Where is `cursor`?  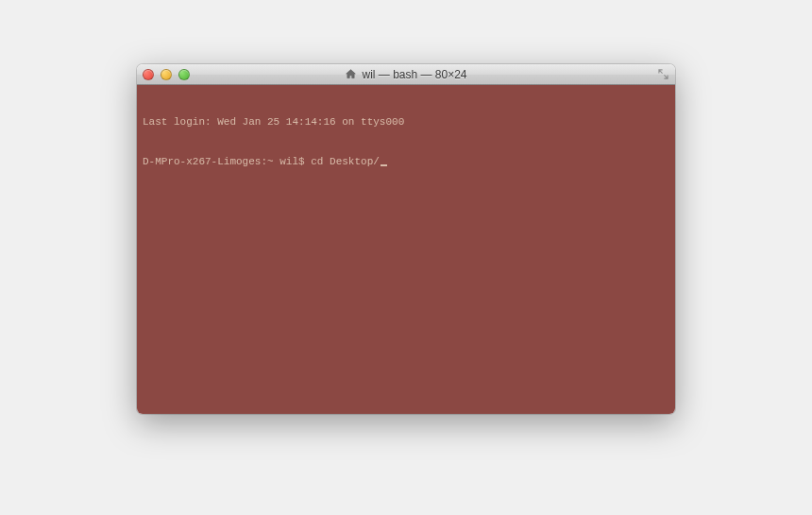 cursor is located at coordinates (383, 165).